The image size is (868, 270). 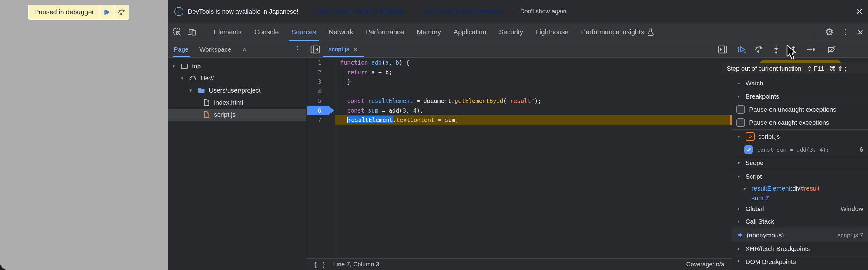 What do you see at coordinates (533, 120) in the screenshot?
I see `code-line: resultElement.textContent = sum;` at bounding box center [533, 120].